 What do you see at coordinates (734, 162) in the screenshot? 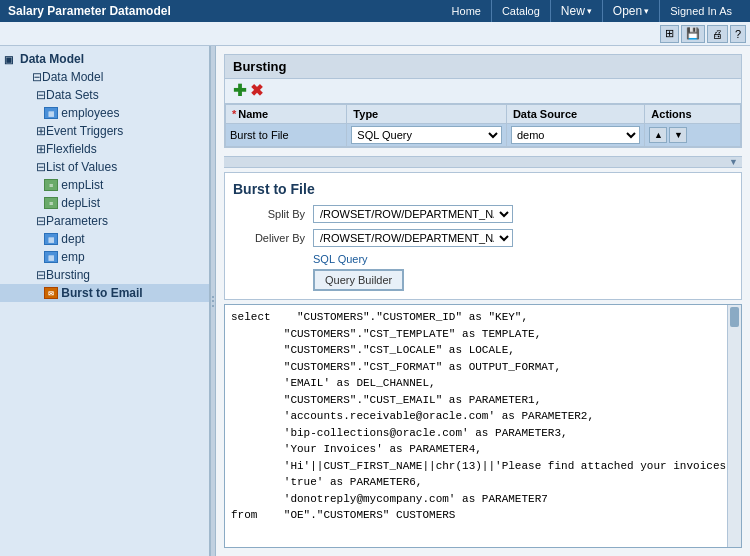
I see `scroll-indicator: ▼` at bounding box center [734, 162].